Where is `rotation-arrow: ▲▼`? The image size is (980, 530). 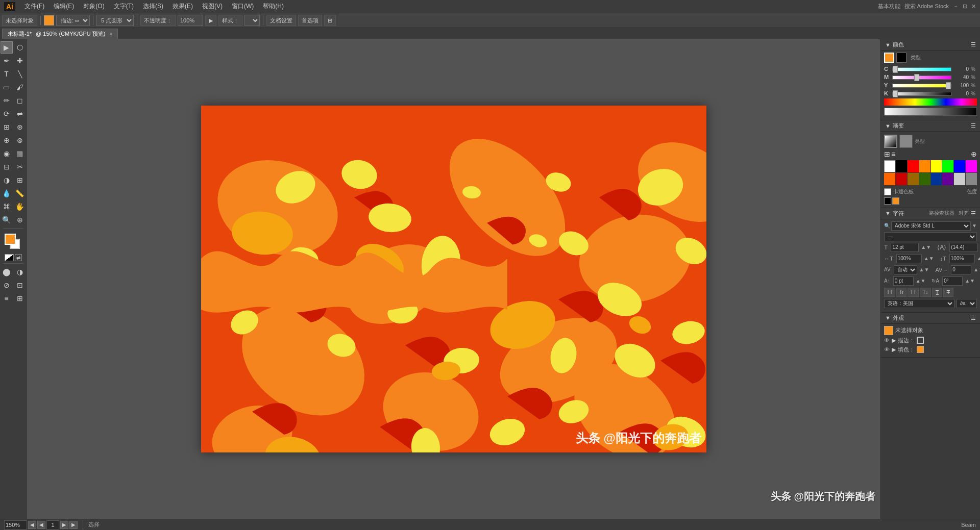
rotation-arrow: ▲▼ is located at coordinates (970, 281).